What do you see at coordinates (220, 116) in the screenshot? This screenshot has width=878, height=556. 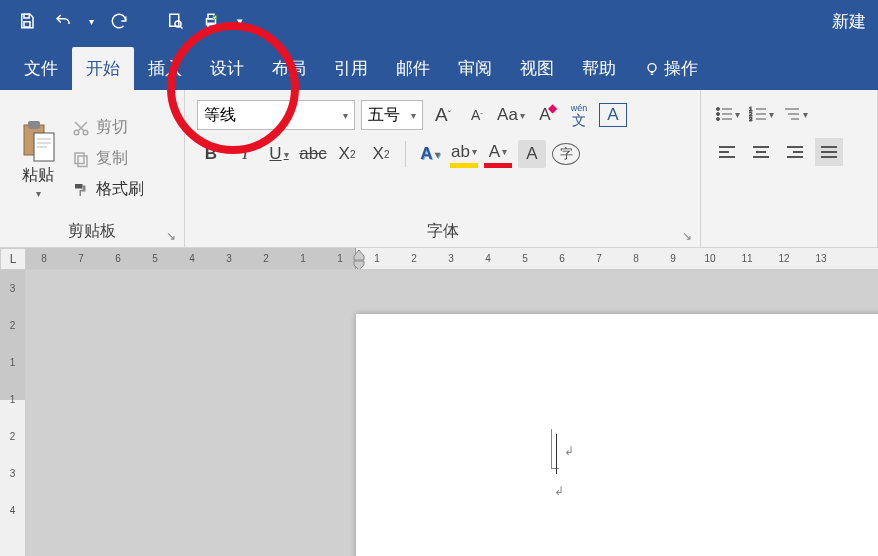 I see `font-name-value: 等线` at bounding box center [220, 116].